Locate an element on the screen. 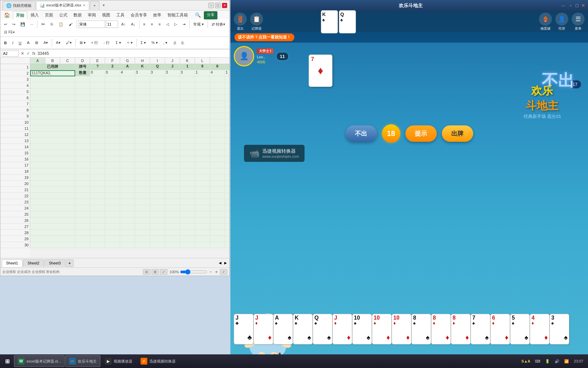 This screenshot has width=588, height=368. cell-row17-col9 is located at coordinates (202, 165).